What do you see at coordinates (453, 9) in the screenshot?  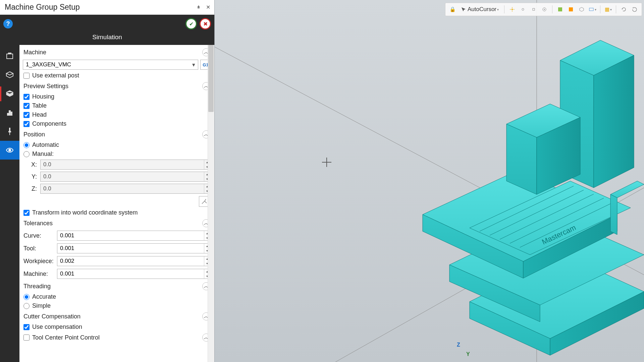 I see `lock-icon: 🔒` at bounding box center [453, 9].